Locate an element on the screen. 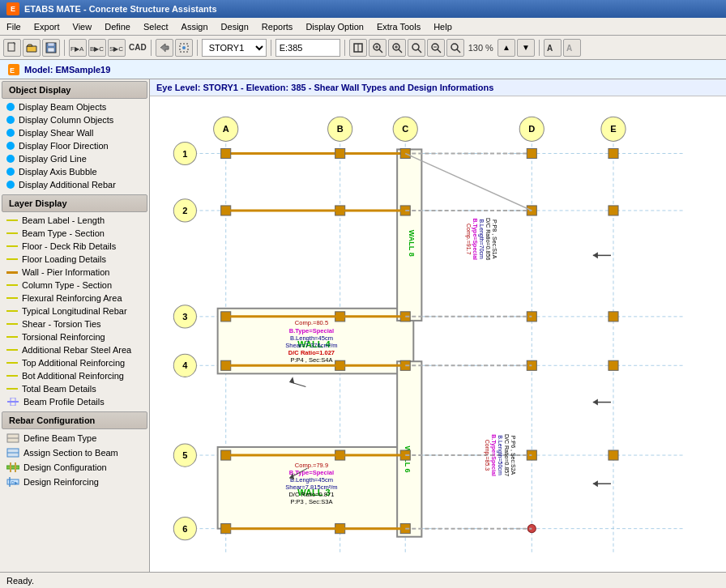 The width and height of the screenshot is (726, 588). menu-extra-tools: Extra Tools is located at coordinates (399, 27).